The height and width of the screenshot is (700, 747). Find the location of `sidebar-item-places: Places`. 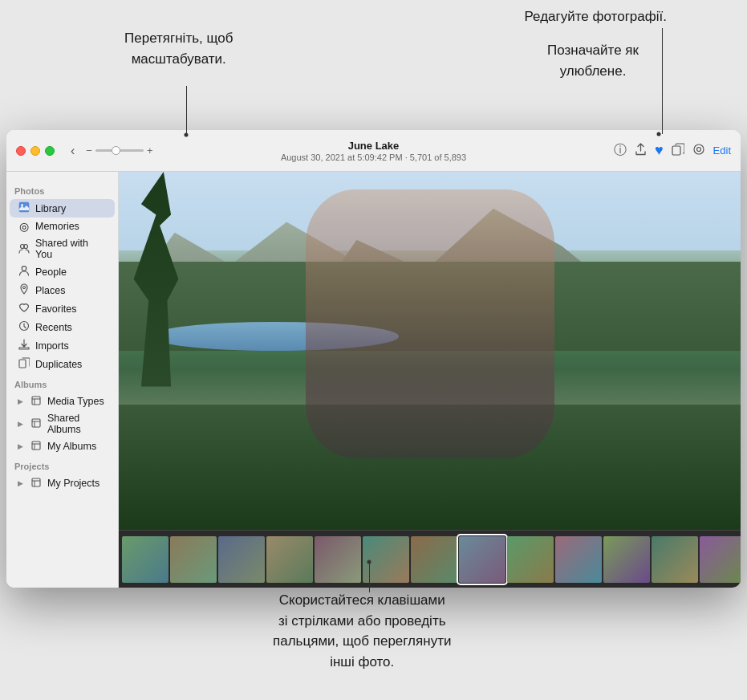

sidebar-item-places: Places is located at coordinates (63, 291).